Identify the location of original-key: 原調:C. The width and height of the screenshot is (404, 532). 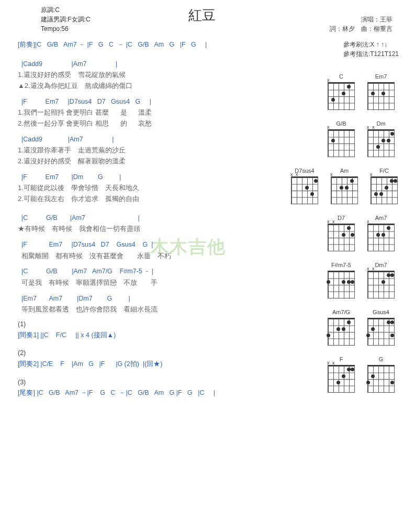
(66, 10).